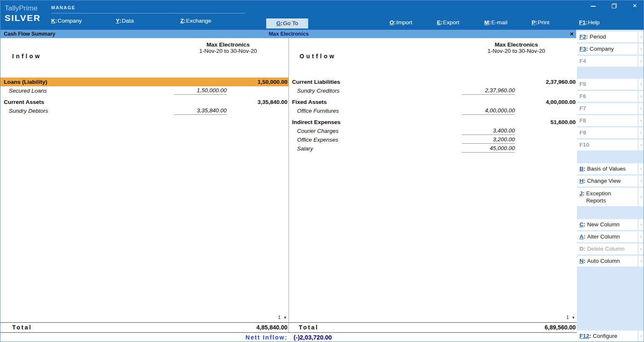 The height and width of the screenshot is (342, 644). Describe the element at coordinates (607, 249) in the screenshot. I see `sidebar-button-delete-column: DDelete Column` at that location.